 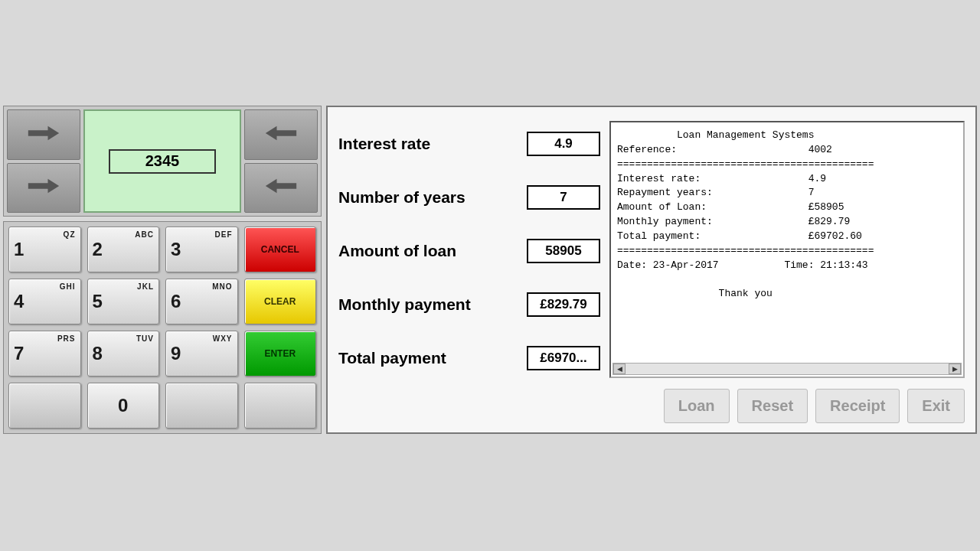 What do you see at coordinates (955, 369) in the screenshot?
I see `scroll-right-icon: ▶` at bounding box center [955, 369].